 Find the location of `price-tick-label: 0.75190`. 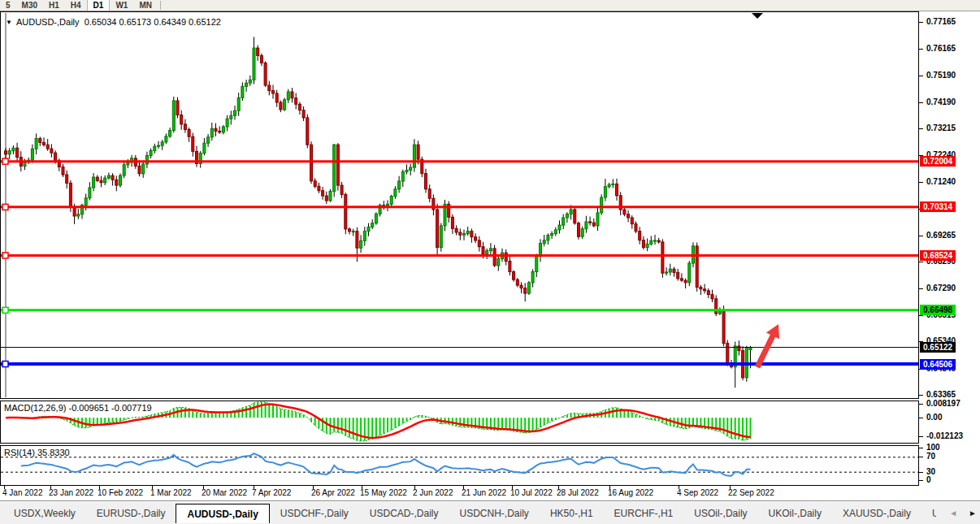

price-tick-label: 0.75190 is located at coordinates (941, 75).